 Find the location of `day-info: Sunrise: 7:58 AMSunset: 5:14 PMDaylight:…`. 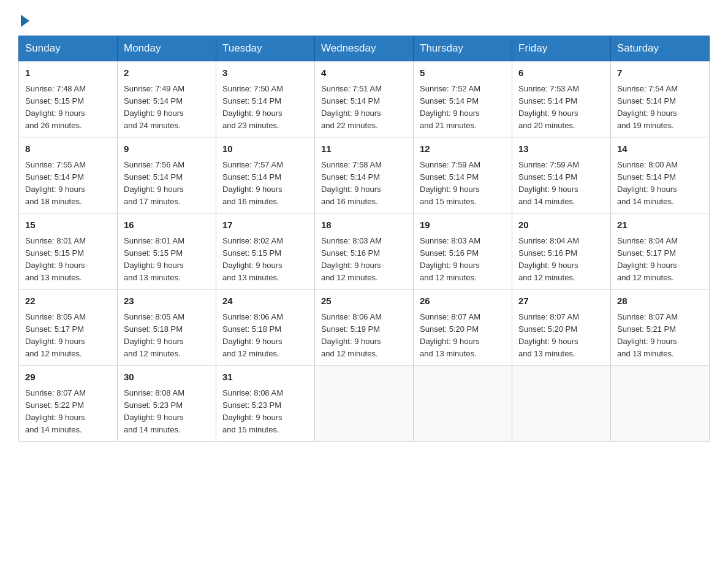

day-info: Sunrise: 7:58 AMSunset: 5:14 PMDaylight:… is located at coordinates (352, 183).